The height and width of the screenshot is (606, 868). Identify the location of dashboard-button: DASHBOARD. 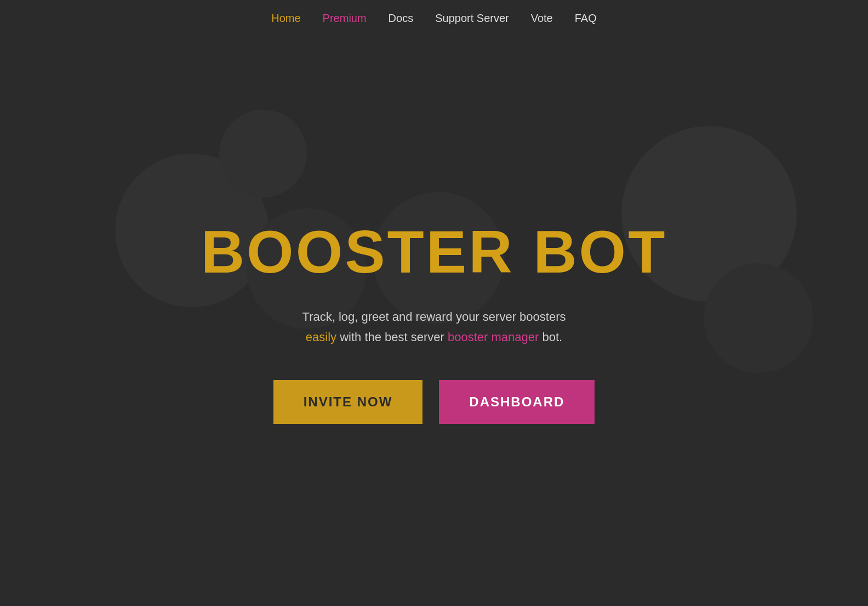
(517, 402).